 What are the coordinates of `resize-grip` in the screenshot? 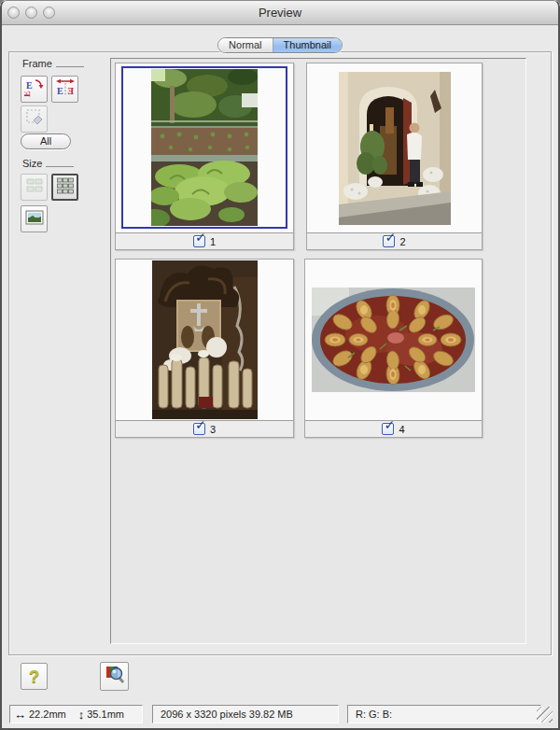 It's located at (545, 715).